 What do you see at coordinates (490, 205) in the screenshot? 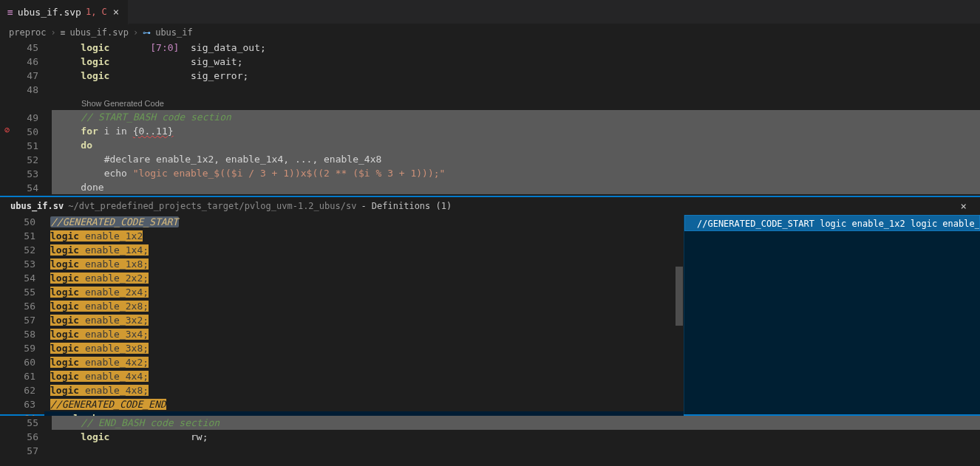
I see `peek-view-header: ubus_if.sv ~/dvt_predefined_projects_tar…` at bounding box center [490, 205].